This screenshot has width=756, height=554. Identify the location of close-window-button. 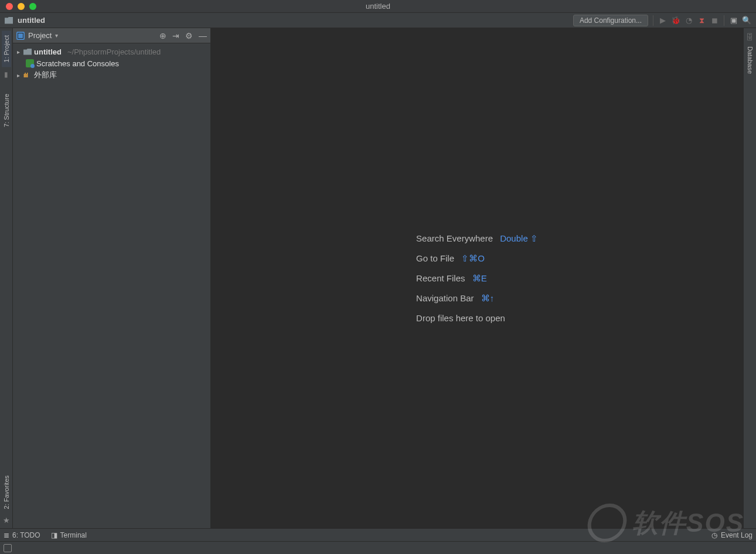
(9, 6).